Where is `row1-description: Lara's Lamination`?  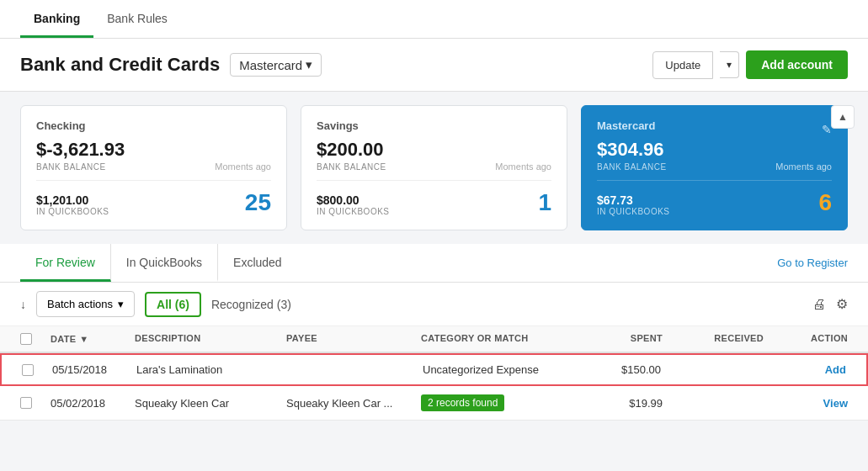 row1-description: Lara's Lamination is located at coordinates (212, 370).